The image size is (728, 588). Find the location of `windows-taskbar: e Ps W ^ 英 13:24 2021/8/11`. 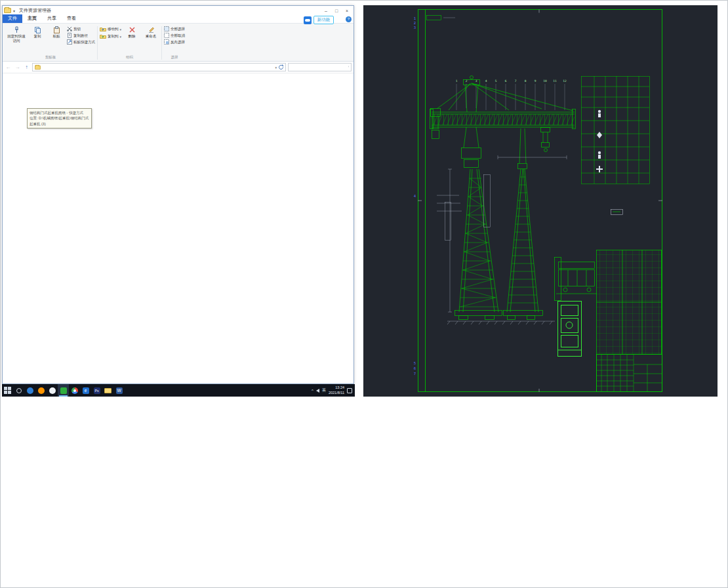

windows-taskbar: e Ps W ^ 英 13:24 2021/8/11 is located at coordinates (178, 391).